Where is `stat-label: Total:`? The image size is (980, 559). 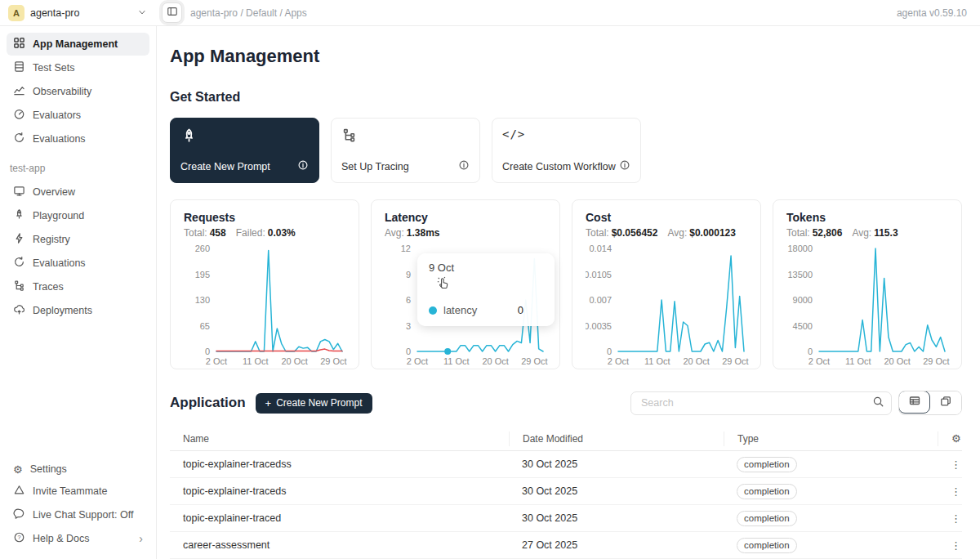
stat-label: Total: is located at coordinates (799, 233).